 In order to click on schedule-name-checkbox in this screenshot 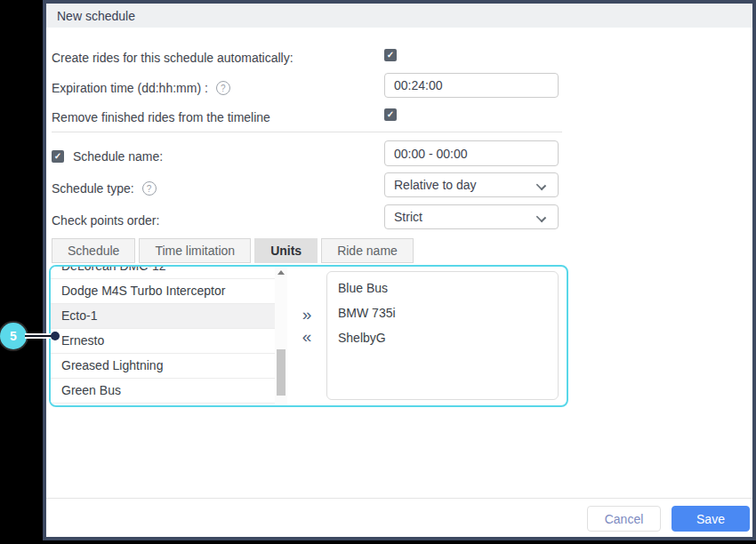, I will do `click(58, 156)`.